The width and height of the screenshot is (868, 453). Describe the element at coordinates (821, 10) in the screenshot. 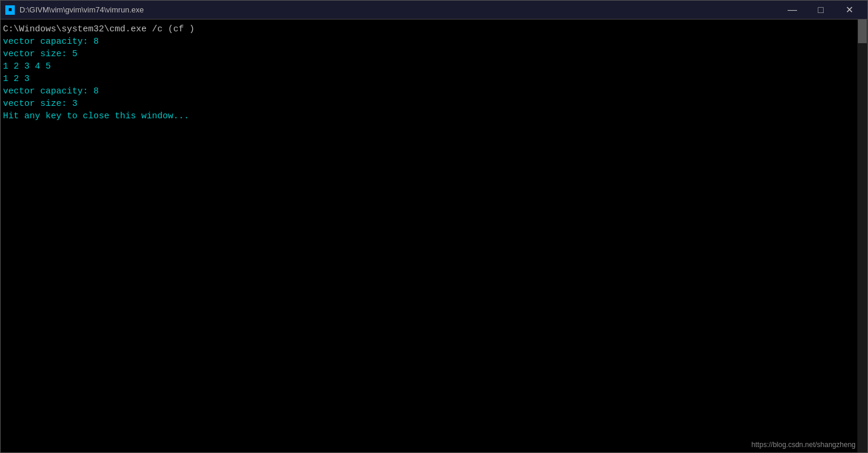

I see `window-controls: — □ ✕` at that location.